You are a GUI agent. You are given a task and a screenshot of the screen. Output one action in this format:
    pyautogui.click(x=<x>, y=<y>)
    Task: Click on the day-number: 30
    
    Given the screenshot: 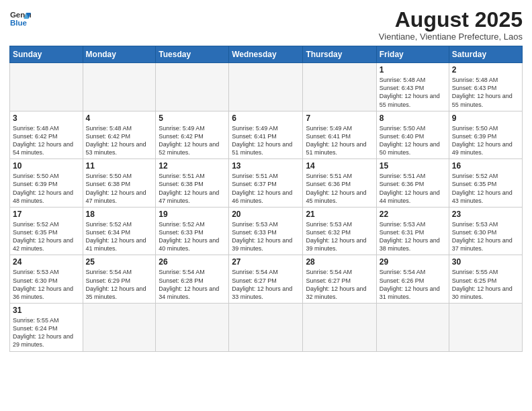 What is the action you would take?
    pyautogui.click(x=486, y=262)
    